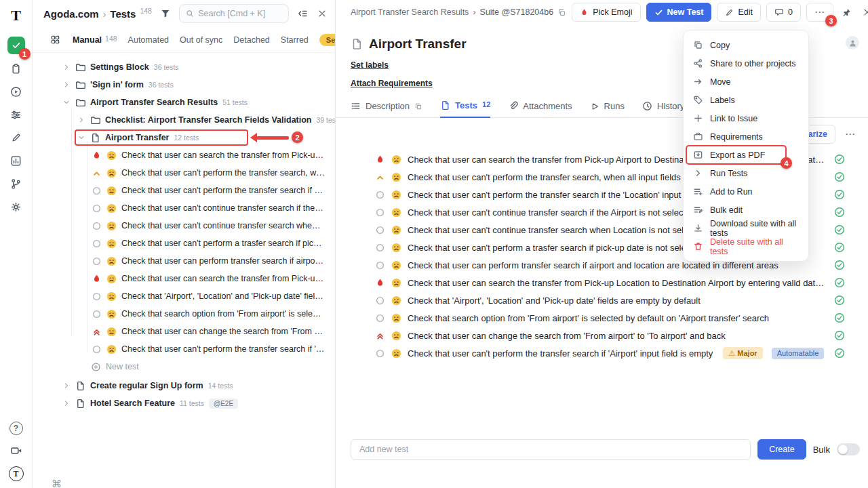  What do you see at coordinates (209, 120) in the screenshot?
I see `folder-name: Checklist: Airport Transfer Search Field…` at bounding box center [209, 120].